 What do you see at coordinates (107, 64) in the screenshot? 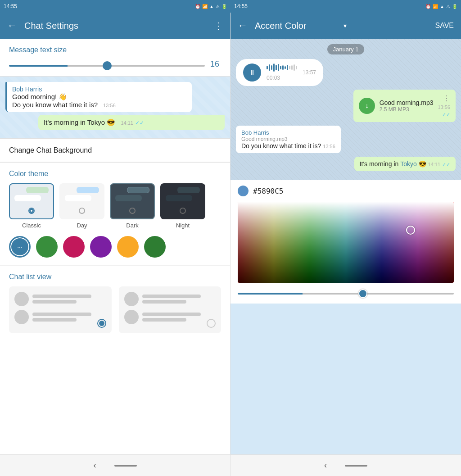
I see `text-size-slider-container` at bounding box center [107, 64].